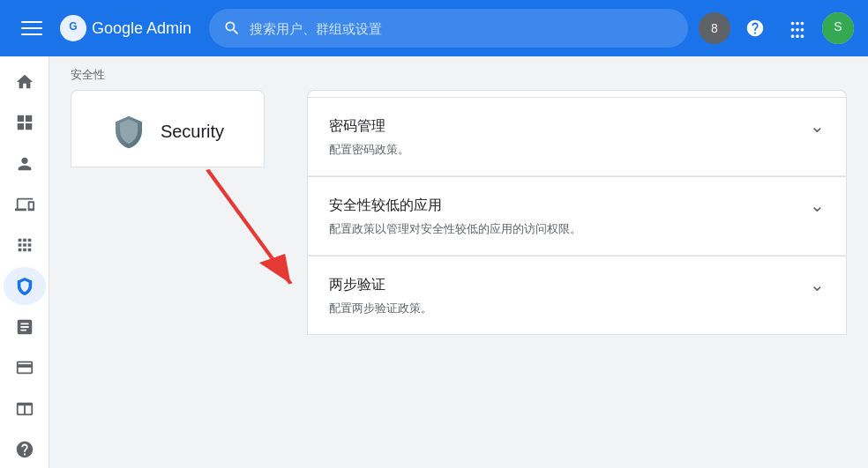  What do you see at coordinates (577, 126) in the screenshot?
I see `settings-section-header-1: 密码管理 ⌄` at bounding box center [577, 126].